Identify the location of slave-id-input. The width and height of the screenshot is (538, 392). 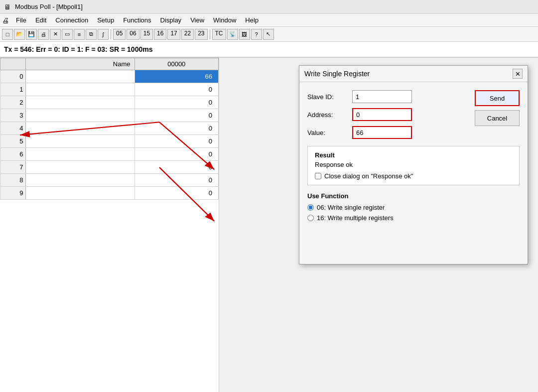
(382, 97).